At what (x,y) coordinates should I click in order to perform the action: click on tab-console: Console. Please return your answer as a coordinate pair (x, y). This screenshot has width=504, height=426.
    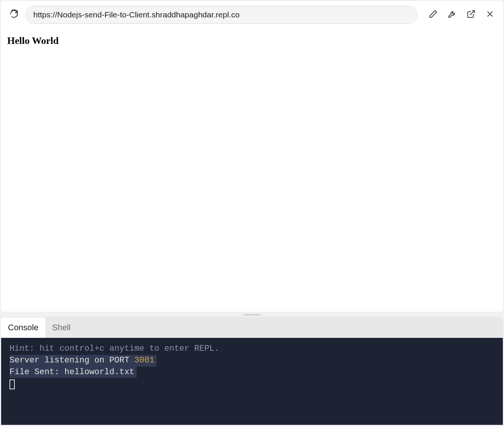
    Looking at the image, I should click on (23, 328).